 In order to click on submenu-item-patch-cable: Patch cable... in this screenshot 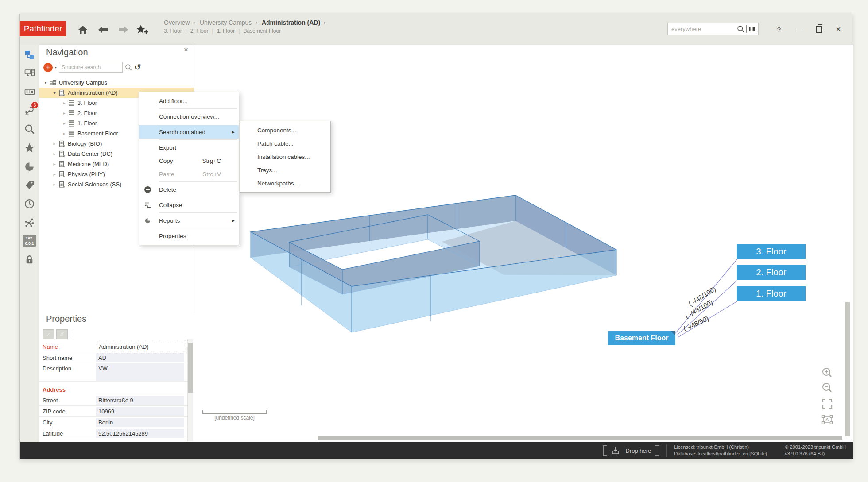, I will do `click(285, 143)`.